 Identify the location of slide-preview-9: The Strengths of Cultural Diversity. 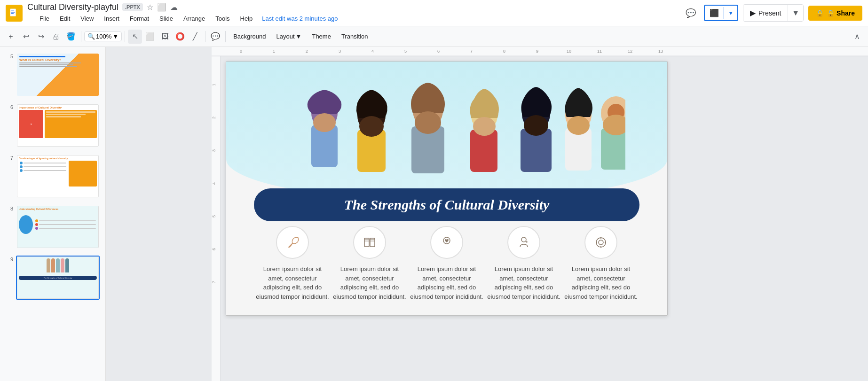
(58, 278).